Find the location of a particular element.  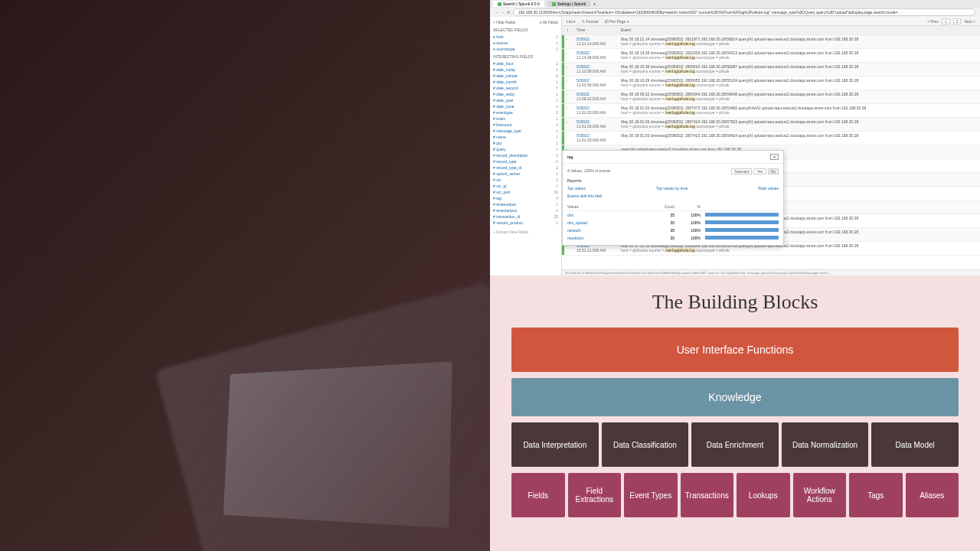

value-row: network35100% is located at coordinates (673, 230).